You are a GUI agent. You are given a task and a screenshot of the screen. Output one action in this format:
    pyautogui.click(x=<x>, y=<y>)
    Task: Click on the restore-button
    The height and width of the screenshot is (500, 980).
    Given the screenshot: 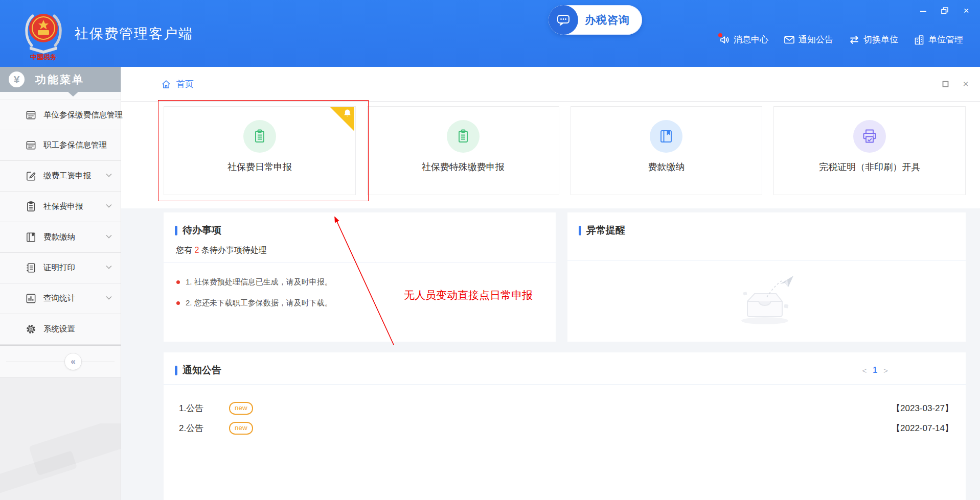 What is the action you would take?
    pyautogui.click(x=945, y=11)
    